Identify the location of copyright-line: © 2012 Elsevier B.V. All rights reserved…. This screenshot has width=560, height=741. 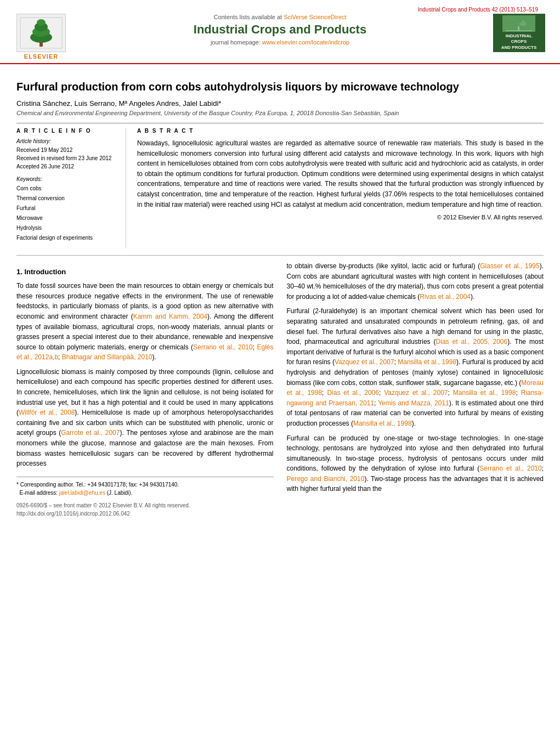
(340, 217).